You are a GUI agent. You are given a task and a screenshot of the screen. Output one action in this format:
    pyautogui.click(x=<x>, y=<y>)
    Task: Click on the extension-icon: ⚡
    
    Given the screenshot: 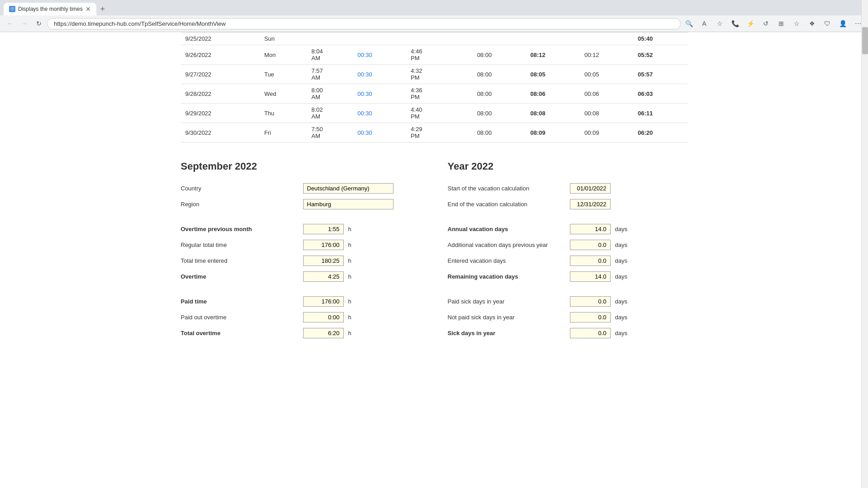 What is the action you would take?
    pyautogui.click(x=750, y=24)
    